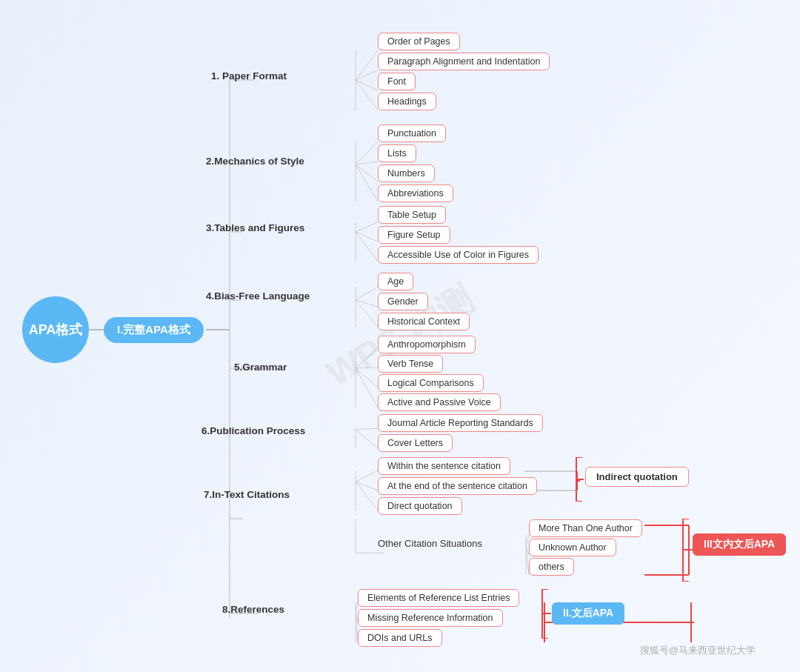 This screenshot has width=800, height=672. I want to click on leaf-gender: Gender, so click(403, 302).